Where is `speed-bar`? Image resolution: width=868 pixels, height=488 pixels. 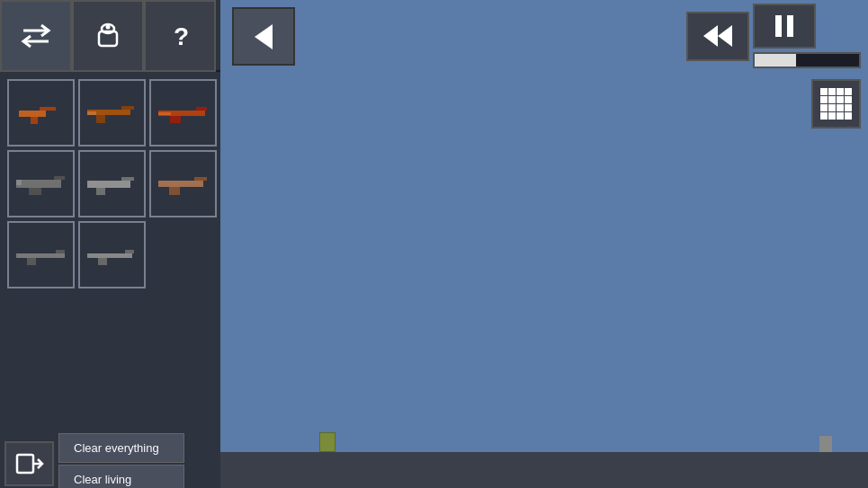
speed-bar is located at coordinates (807, 60).